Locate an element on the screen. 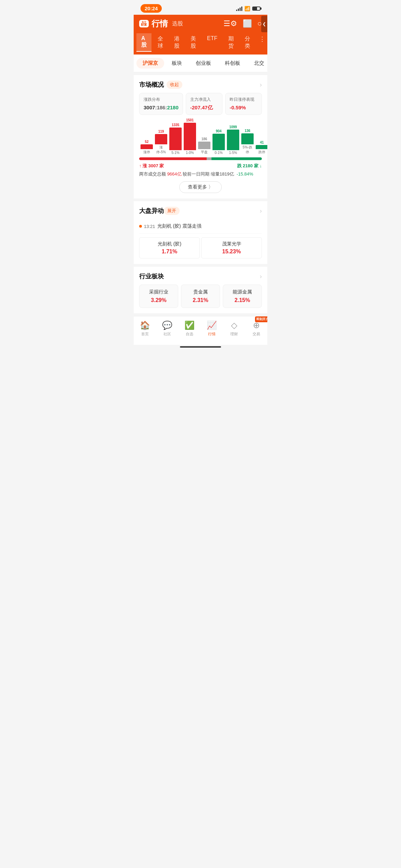  status-icons: 📶 is located at coordinates (248, 9).